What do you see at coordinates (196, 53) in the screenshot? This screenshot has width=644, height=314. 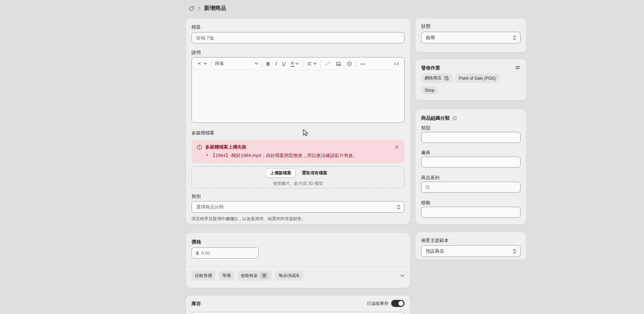 I see `description-label: 說明` at bounding box center [196, 53].